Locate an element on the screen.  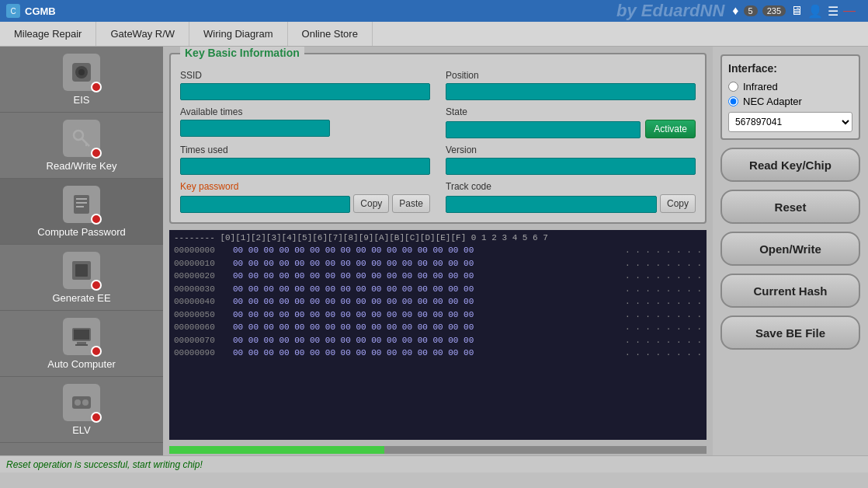
read-key-chip-button: Read Key/Chip is located at coordinates (790, 165).